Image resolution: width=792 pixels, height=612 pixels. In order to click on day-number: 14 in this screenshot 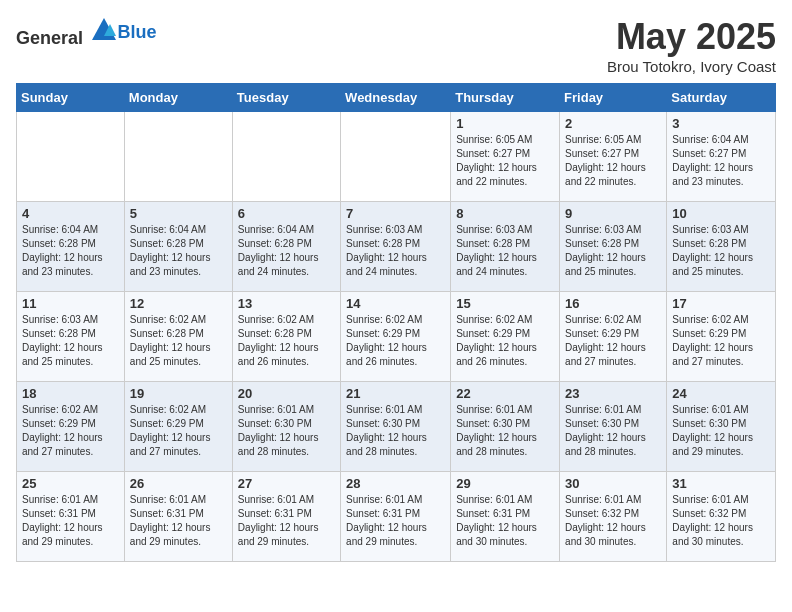, I will do `click(396, 304)`.